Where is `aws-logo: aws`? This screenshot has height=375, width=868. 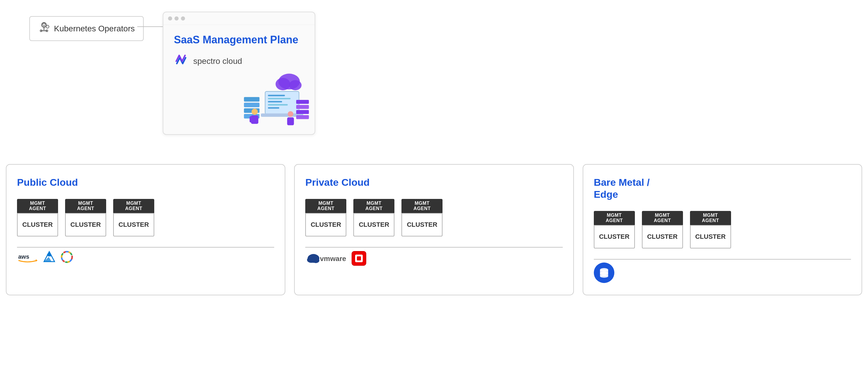 aws-logo: aws is located at coordinates (28, 257).